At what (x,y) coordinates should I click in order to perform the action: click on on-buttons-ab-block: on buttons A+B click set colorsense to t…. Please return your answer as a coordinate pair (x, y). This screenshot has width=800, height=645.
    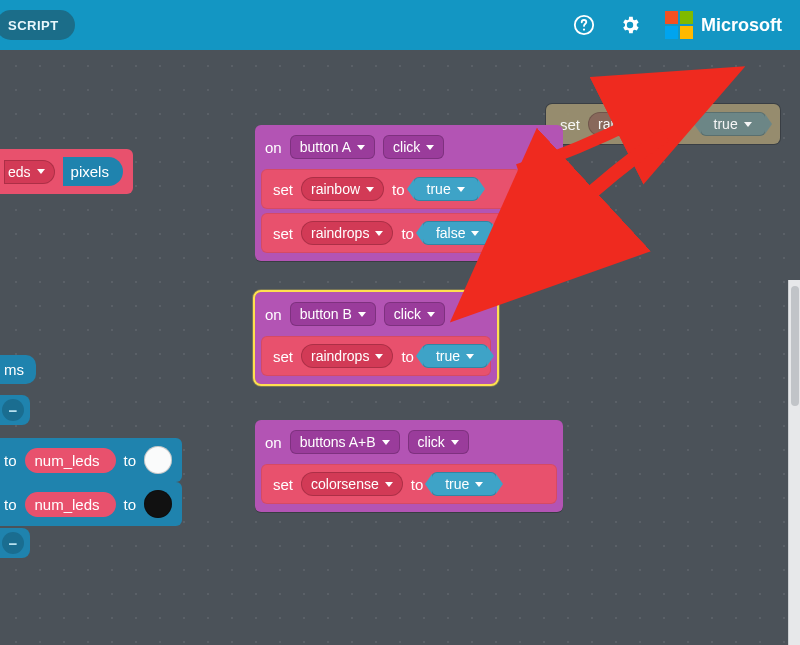
    Looking at the image, I should click on (409, 466).